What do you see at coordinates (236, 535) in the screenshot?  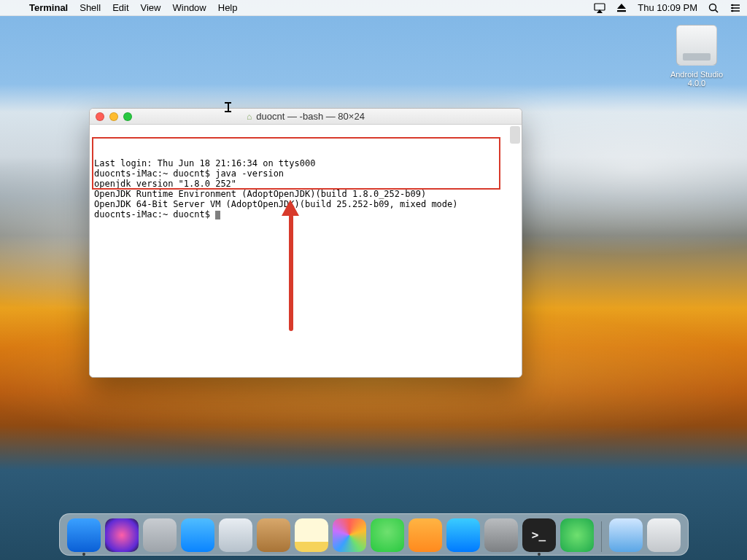 I see `dock-app-mail` at bounding box center [236, 535].